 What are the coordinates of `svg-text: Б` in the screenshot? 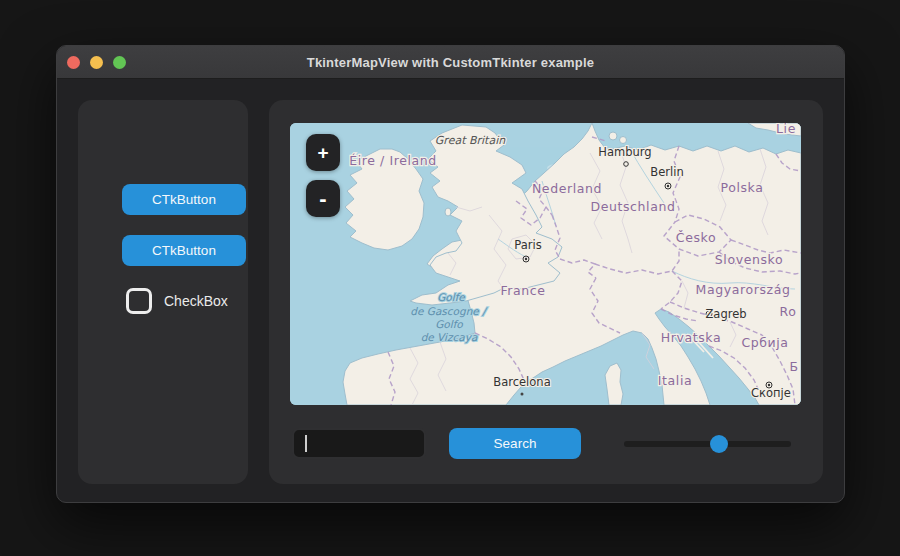 It's located at (794, 366).